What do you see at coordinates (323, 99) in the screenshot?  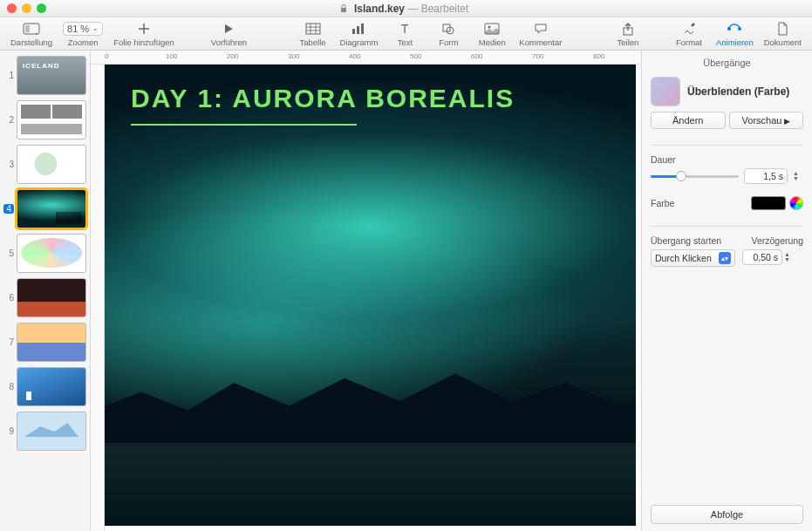 I see `slide-title-text: DAY 1: AURORA BOREALIS` at bounding box center [323, 99].